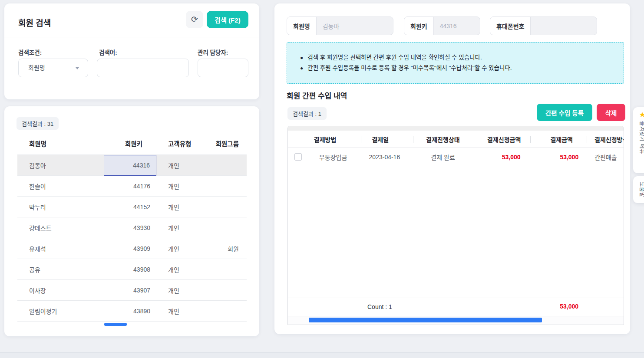 Image resolution: width=644 pixels, height=358 pixels. What do you see at coordinates (61, 249) in the screenshot?
I see `member-name-cell: 유재석` at bounding box center [61, 249].